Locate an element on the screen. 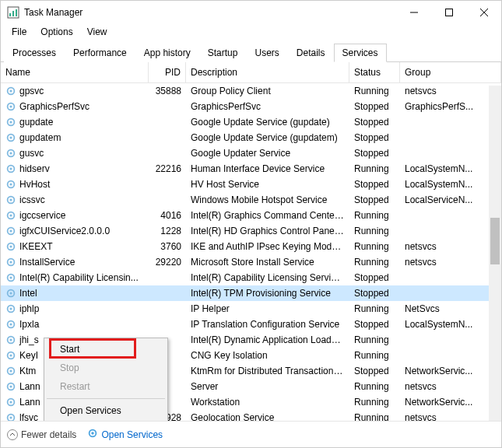  cell-description: Geolocation Service is located at coordinates (268, 417).